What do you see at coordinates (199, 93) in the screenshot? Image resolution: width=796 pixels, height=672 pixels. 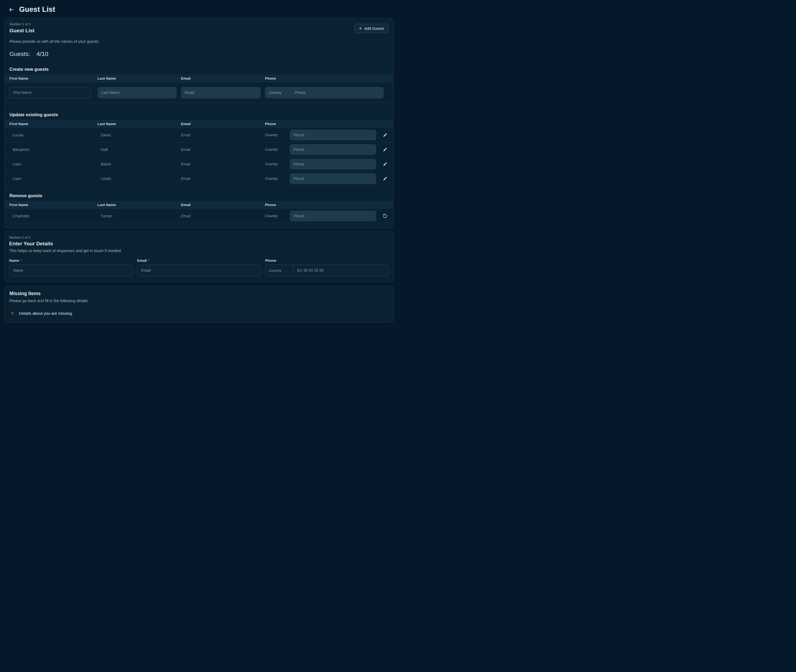 I see `create-guest-row: Country` at bounding box center [199, 93].